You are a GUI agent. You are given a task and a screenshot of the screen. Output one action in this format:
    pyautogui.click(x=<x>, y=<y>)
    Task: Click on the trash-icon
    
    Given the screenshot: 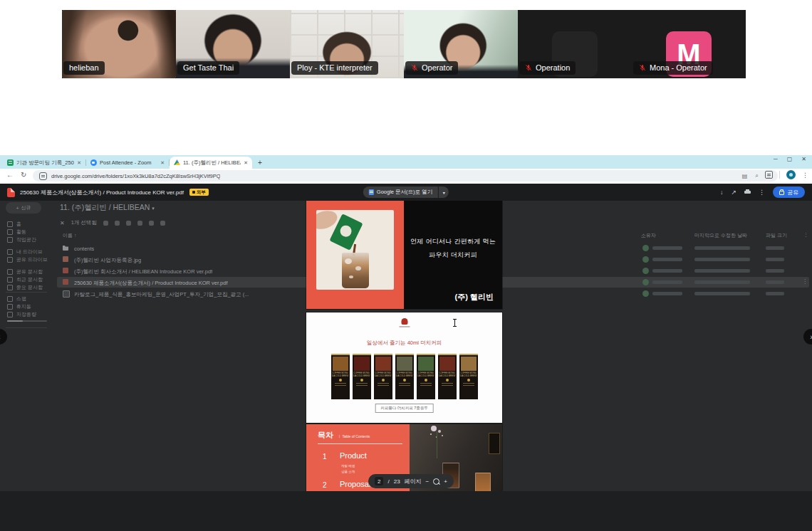 What is the action you would take?
    pyautogui.click(x=140, y=224)
    